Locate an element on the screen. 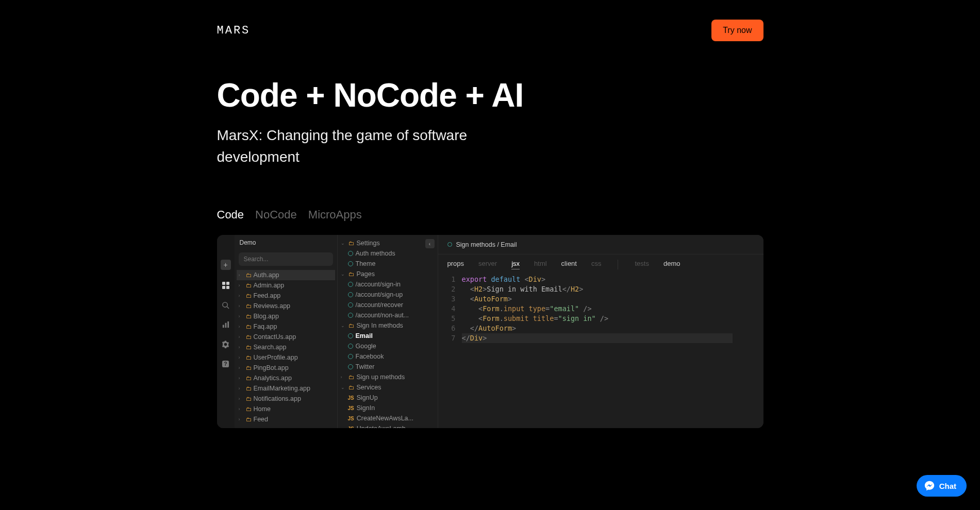 Image resolution: width=980 pixels, height=510 pixels. tree-item: /account/non-aut... is located at coordinates (388, 315).